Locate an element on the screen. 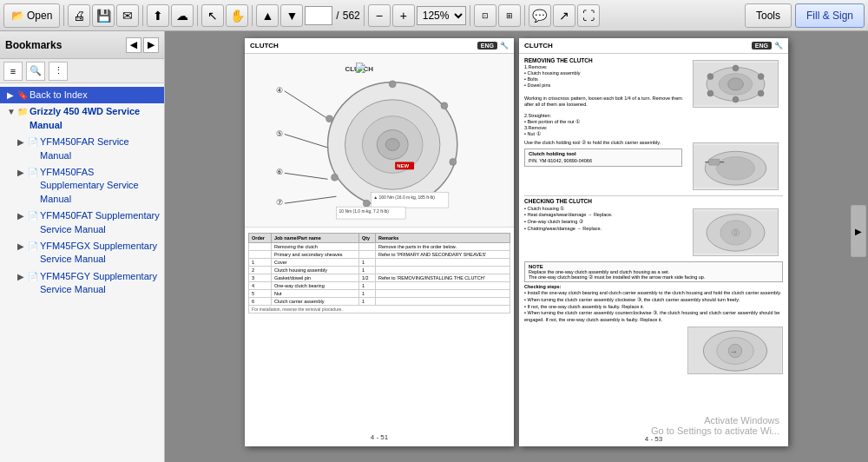 The width and height of the screenshot is (868, 462). open-button: 📂 Open is located at coordinates (31, 16).